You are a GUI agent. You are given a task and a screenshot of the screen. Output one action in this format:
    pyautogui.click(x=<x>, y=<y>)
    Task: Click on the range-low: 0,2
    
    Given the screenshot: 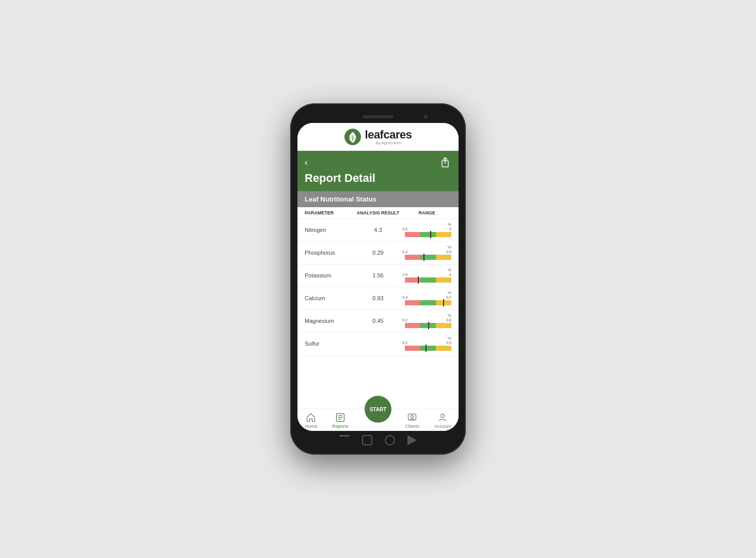 What is the action you would take?
    pyautogui.click(x=405, y=320)
    